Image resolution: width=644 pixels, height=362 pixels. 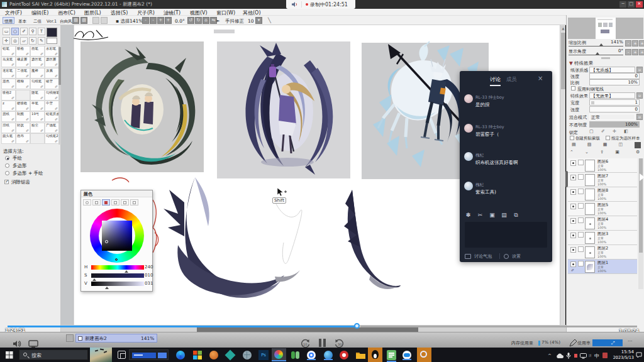 I want to click on zoom-out-button: -, so click(x=146, y=20).